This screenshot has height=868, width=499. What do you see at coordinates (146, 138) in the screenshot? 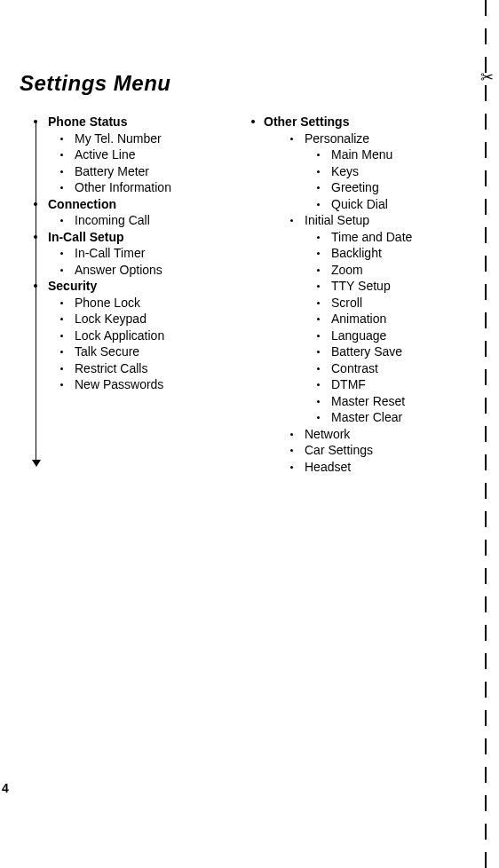
I see `menu-item: My Tel. Number` at bounding box center [146, 138].